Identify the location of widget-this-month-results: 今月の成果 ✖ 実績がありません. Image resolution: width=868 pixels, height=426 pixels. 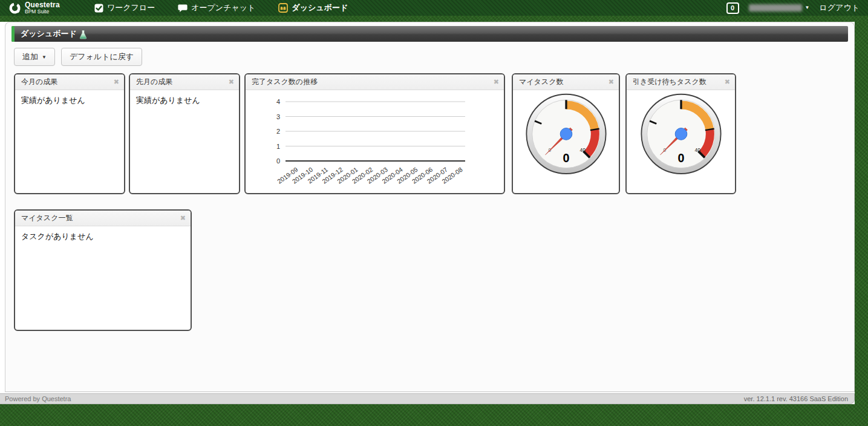
(70, 134).